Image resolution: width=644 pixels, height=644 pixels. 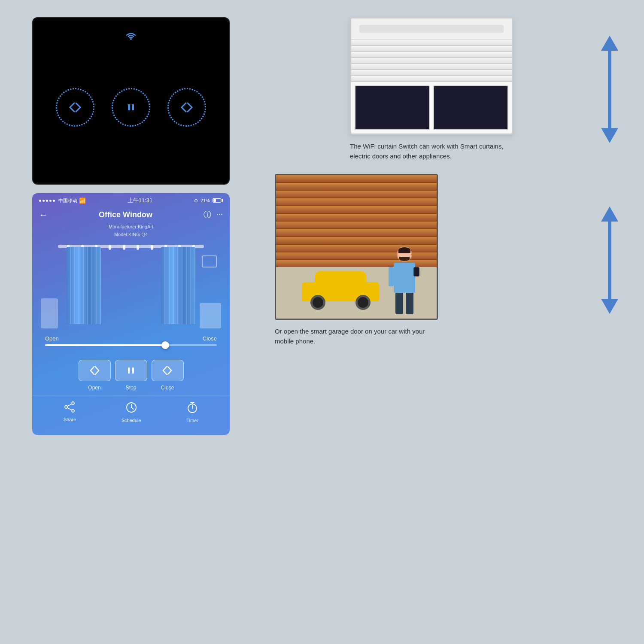 What do you see at coordinates (416, 272) in the screenshot?
I see `person-phone` at bounding box center [416, 272].